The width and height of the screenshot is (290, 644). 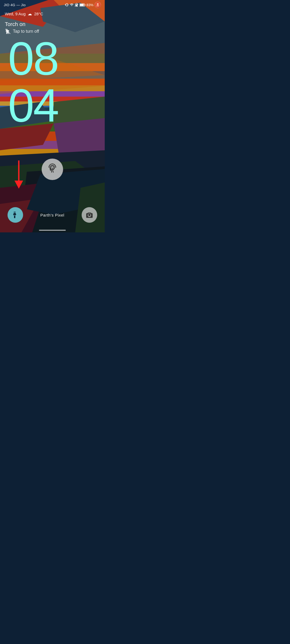 I want to click on status-bar: JIO 4G — Jio 83%, so click(x=52, y=5).